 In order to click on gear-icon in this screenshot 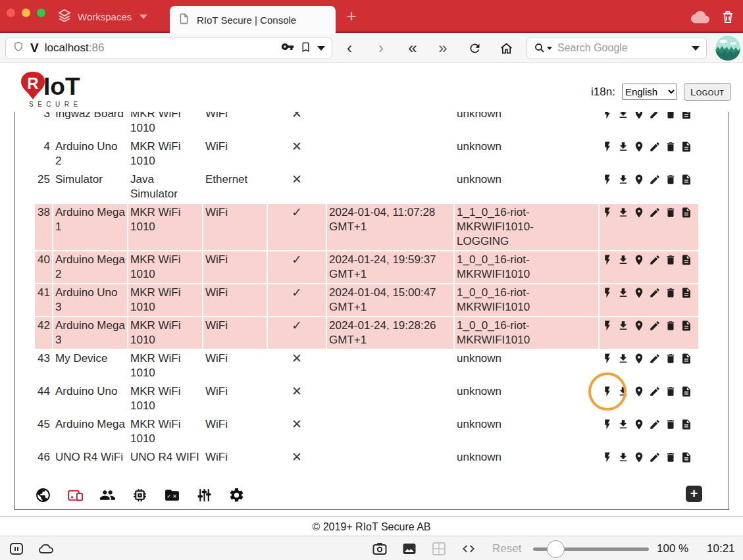, I will do `click(237, 495)`.